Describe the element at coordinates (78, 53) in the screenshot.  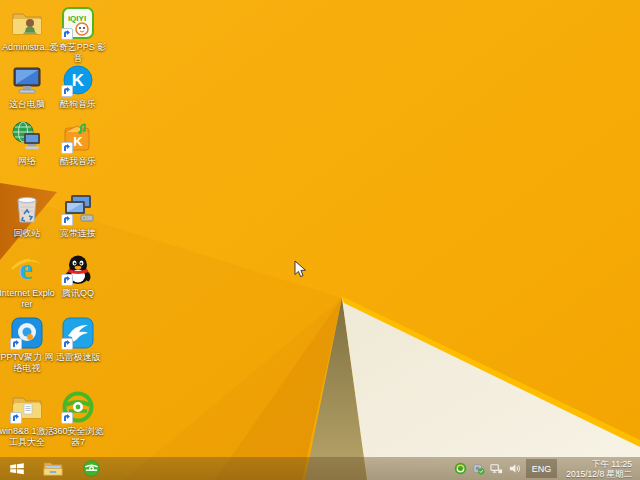
I see `icon-label: 爱奇艺PPS 影音` at that location.